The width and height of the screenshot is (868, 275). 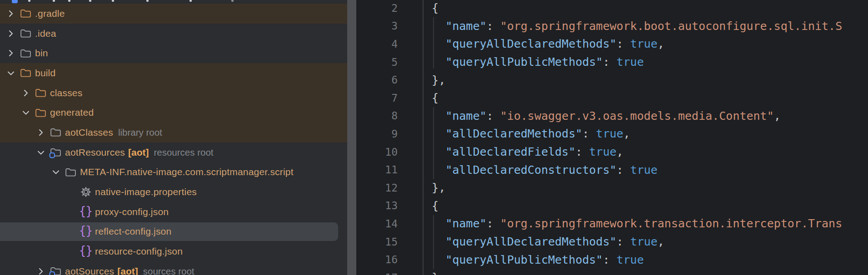 I want to click on editor-line-6: 6 },, so click(x=612, y=80).